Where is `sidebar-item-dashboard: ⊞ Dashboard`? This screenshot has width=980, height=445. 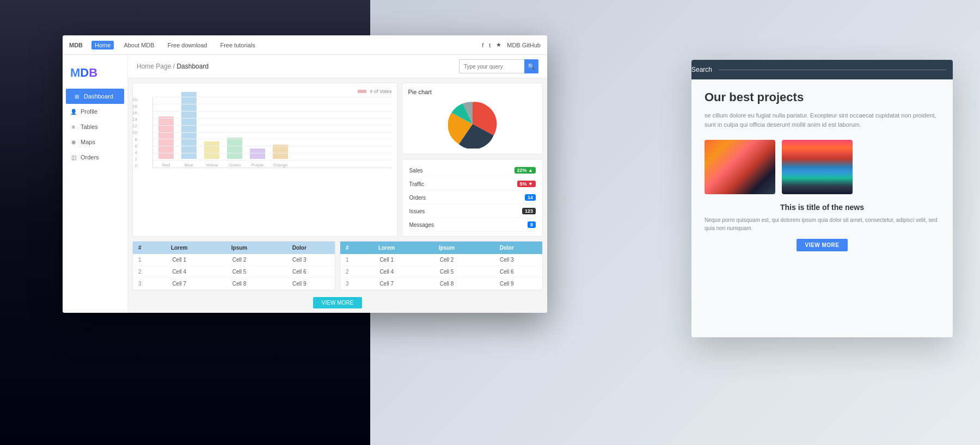
sidebar-item-dashboard: ⊞ Dashboard is located at coordinates (95, 96).